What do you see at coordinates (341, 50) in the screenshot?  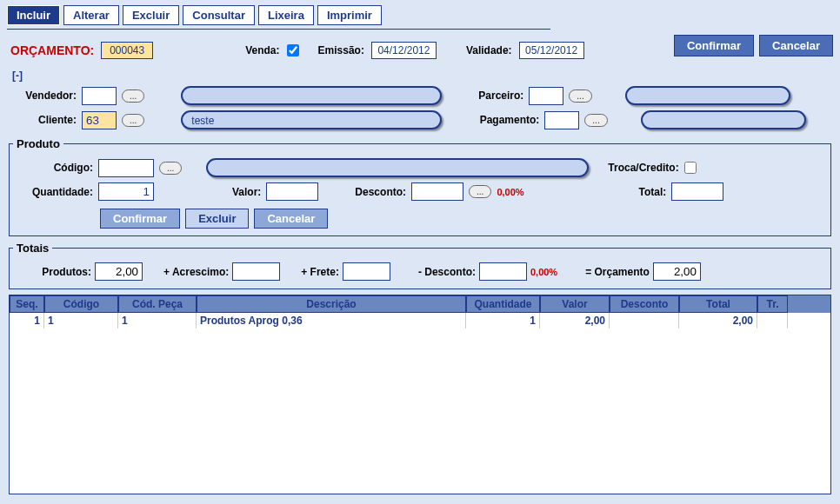 I see `emissao-label: Emissão:` at bounding box center [341, 50].